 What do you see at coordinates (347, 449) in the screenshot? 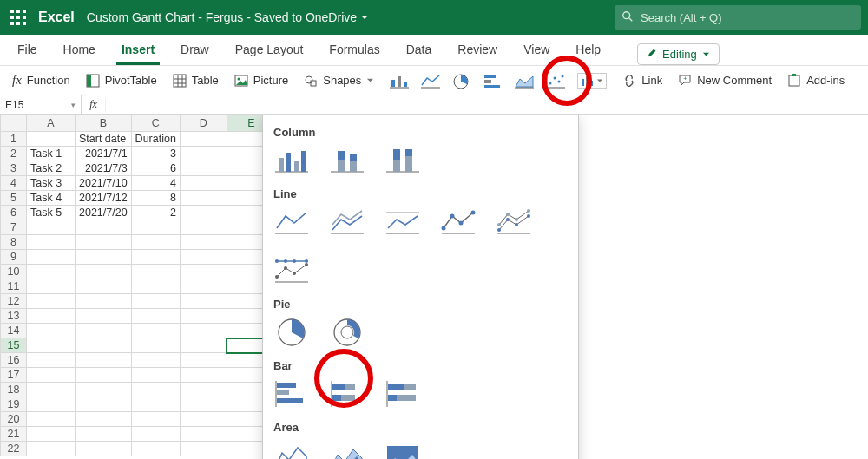
I see `stacked-area-icon` at bounding box center [347, 449].